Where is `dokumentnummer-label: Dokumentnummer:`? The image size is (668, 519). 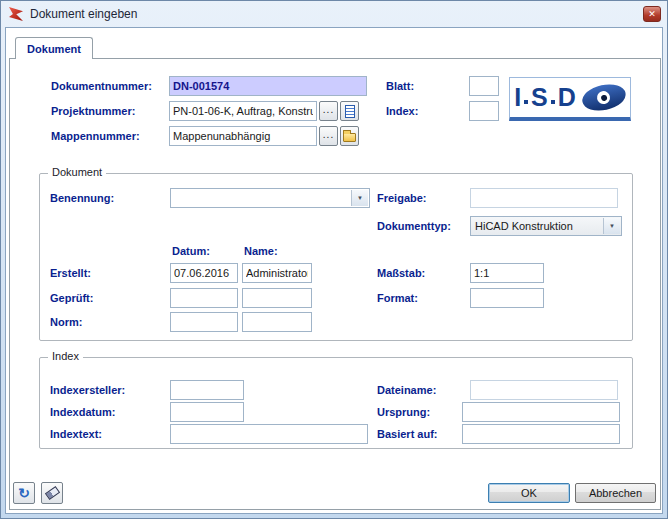 dokumentnummer-label: Dokumentnummer: is located at coordinates (102, 86).